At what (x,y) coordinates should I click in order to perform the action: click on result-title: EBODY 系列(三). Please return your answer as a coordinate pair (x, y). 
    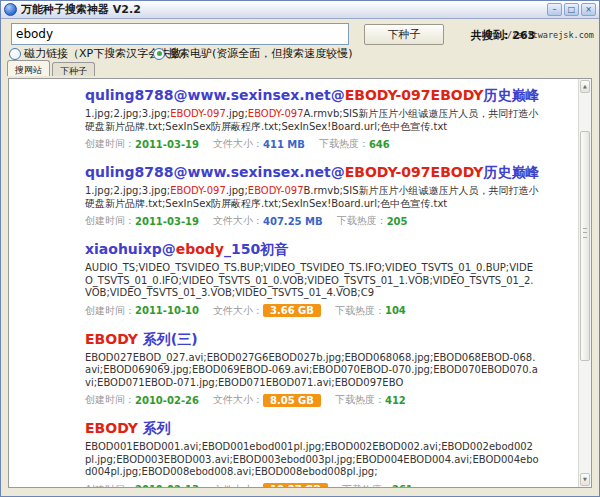
    Looking at the image, I should click on (312, 340).